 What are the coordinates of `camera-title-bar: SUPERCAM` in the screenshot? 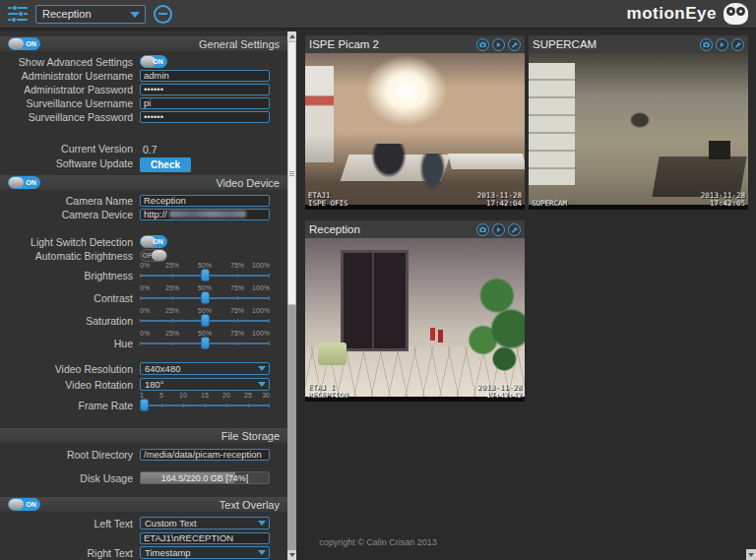 It's located at (638, 44).